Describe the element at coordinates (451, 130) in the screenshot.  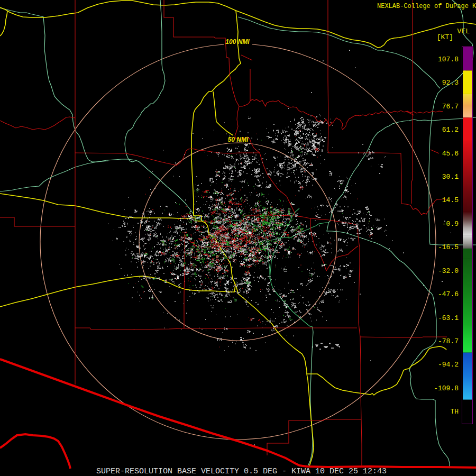
I see `svg-text: 61.2` at that location.